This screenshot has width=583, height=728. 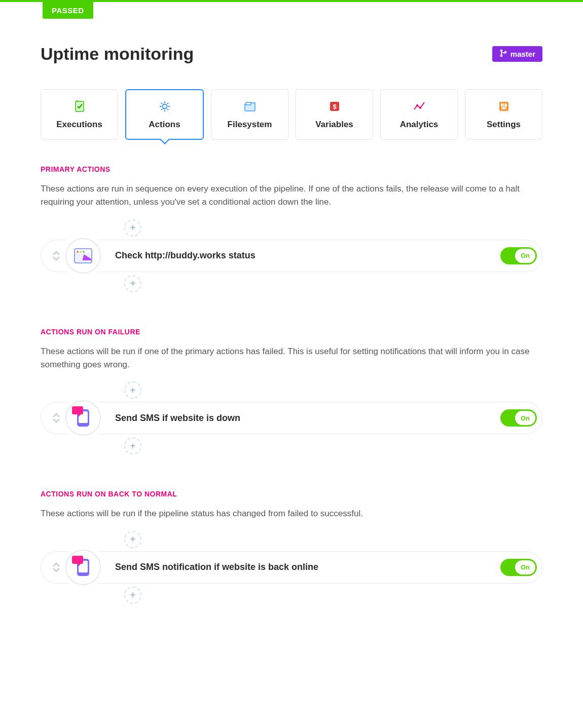 What do you see at coordinates (308, 567) in the screenshot?
I see `action-title: Send SMS notification if website is back…` at bounding box center [308, 567].